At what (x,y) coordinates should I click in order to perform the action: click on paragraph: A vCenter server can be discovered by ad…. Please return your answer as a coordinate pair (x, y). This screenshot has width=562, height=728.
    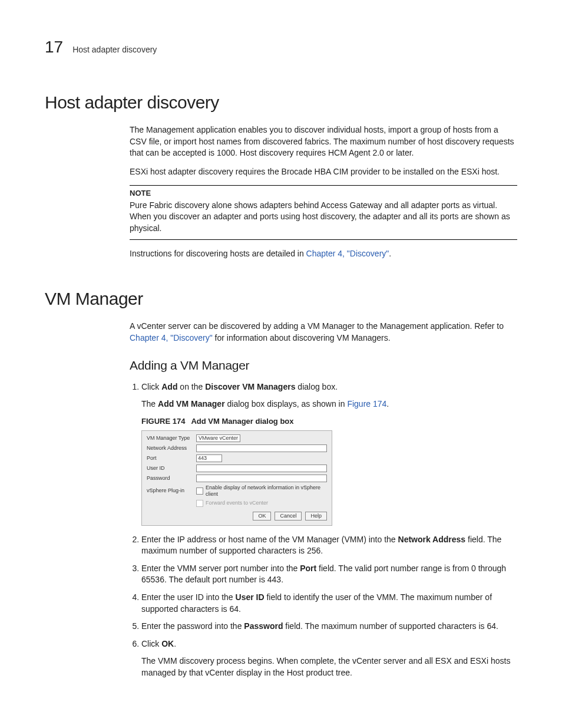
    Looking at the image, I should click on (323, 332).